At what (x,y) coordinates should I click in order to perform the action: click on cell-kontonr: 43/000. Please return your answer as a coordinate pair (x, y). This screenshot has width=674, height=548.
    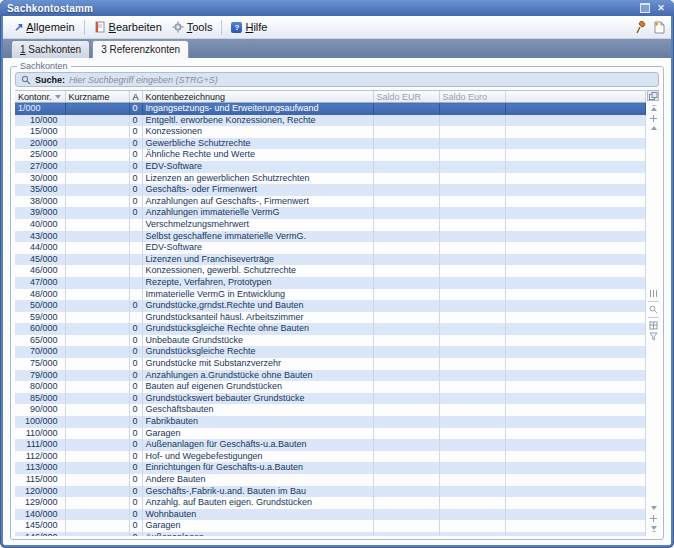
    Looking at the image, I should click on (40, 237).